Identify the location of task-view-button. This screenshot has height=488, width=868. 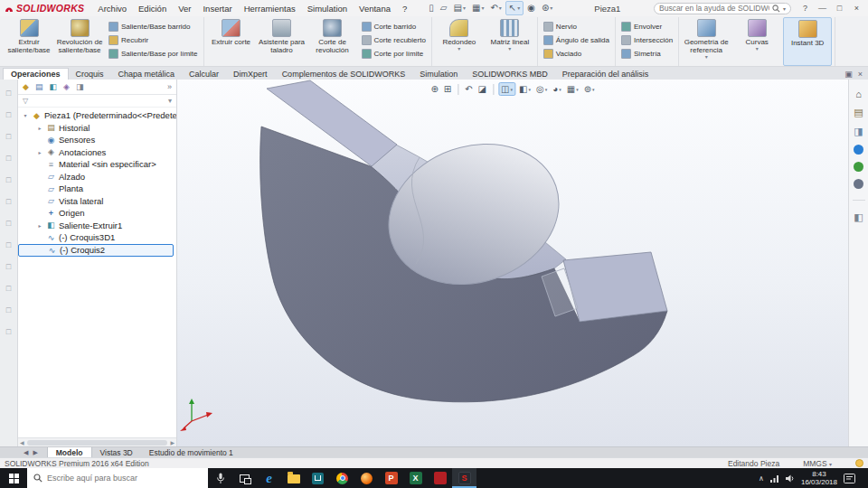
(244, 478).